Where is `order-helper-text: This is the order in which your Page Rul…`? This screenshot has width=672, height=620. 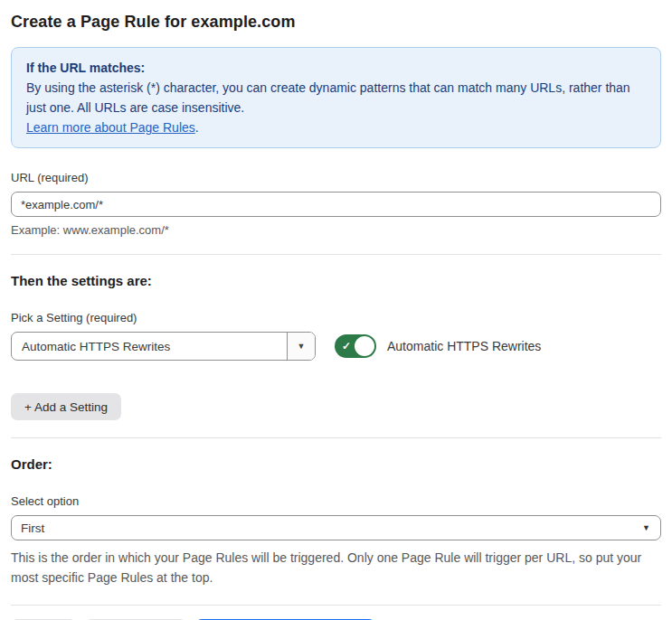
order-helper-text: This is the order in which your Page Rul… is located at coordinates (336, 568).